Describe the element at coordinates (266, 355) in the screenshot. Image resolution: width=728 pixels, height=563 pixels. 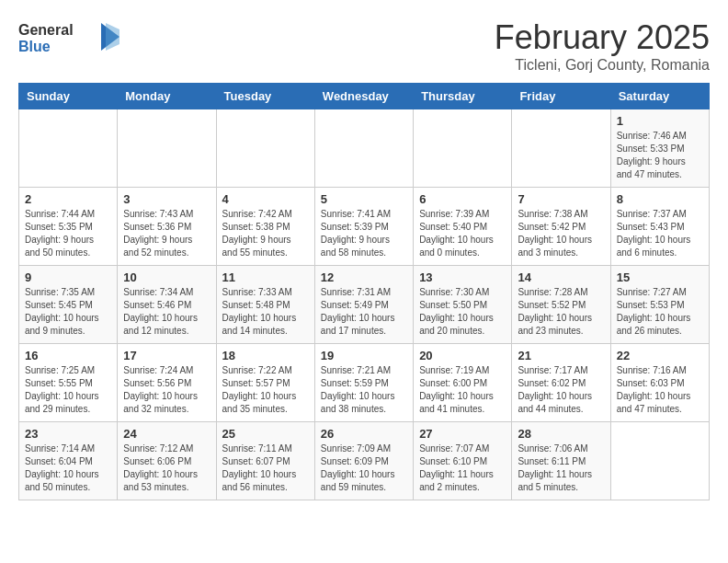
I see `day-number: 18` at that location.